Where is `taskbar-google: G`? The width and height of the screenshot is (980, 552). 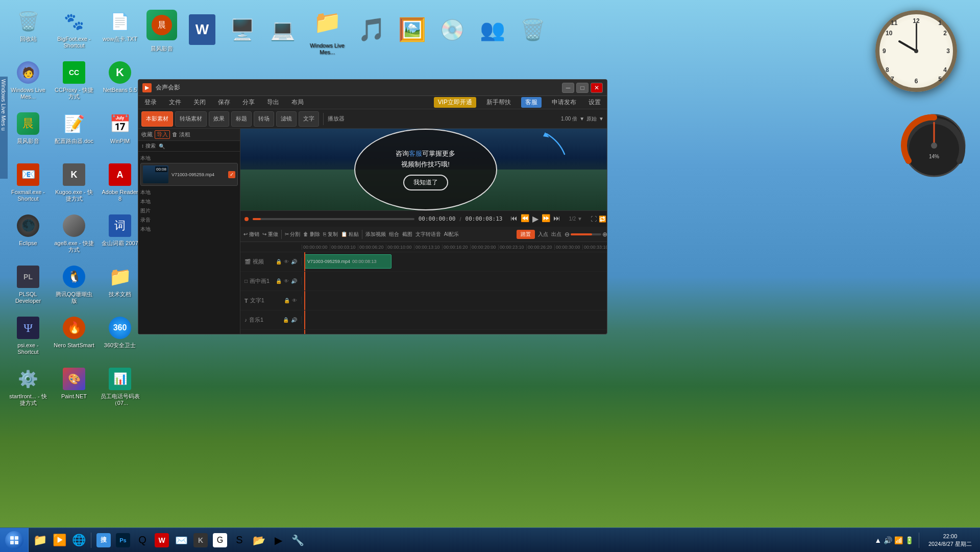 taskbar-google: G is located at coordinates (220, 540).